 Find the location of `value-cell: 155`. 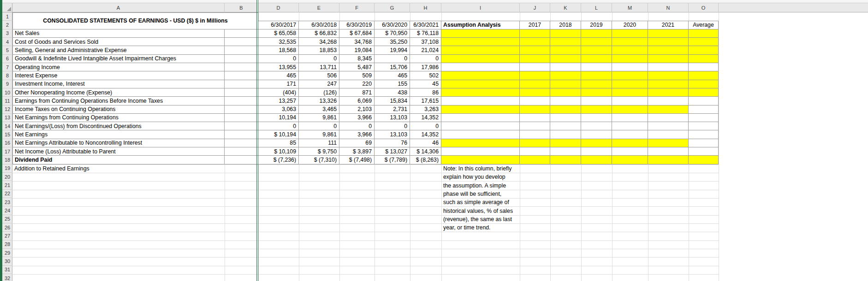

value-cell: 155 is located at coordinates (392, 84).